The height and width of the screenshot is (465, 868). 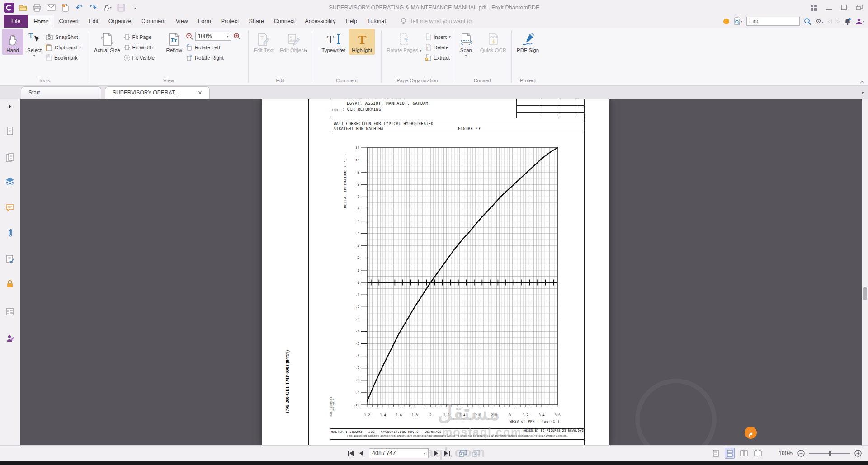 I want to click on tab-view: View, so click(x=182, y=21).